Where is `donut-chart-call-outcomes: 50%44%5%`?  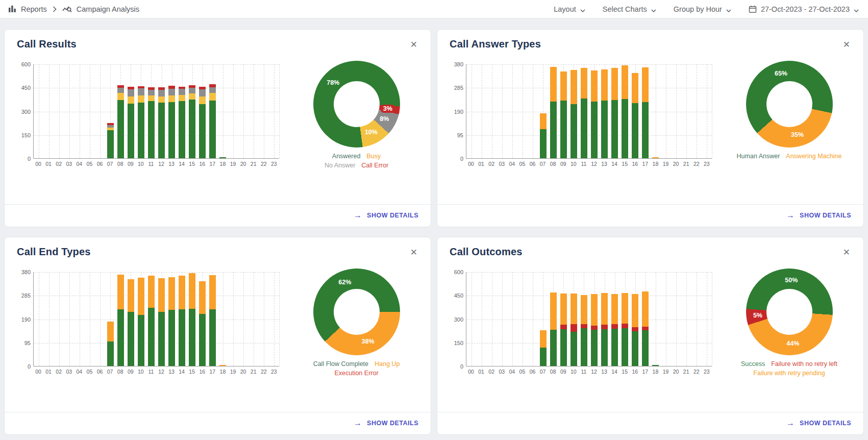 donut-chart-call-outcomes: 50%44%5% is located at coordinates (789, 312).